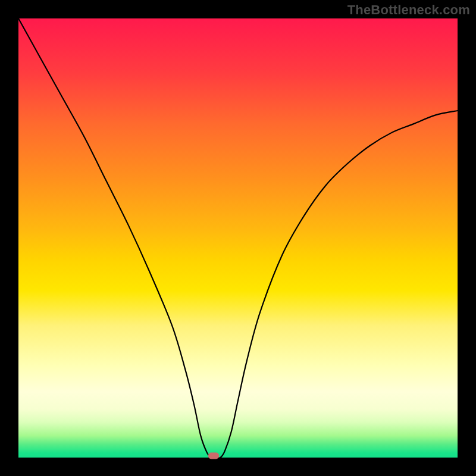  What do you see at coordinates (214, 456) in the screenshot?
I see `optimal-point-marker` at bounding box center [214, 456].